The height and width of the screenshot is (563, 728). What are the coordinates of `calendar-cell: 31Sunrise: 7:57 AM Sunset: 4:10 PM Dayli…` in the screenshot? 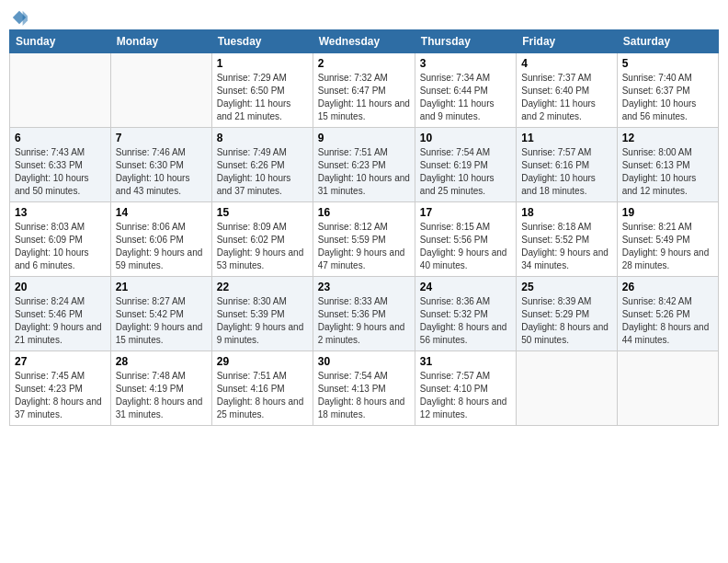 It's located at (465, 388).